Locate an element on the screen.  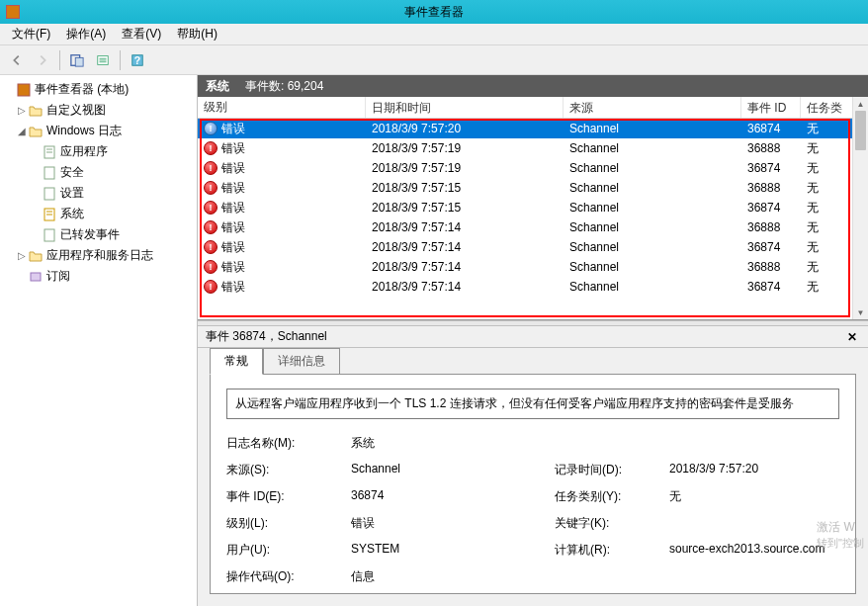
properties-button is located at coordinates (103, 60).